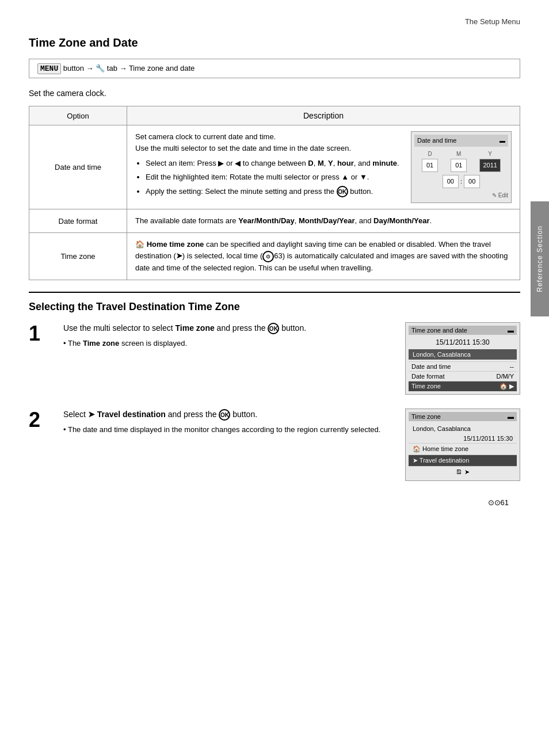 This screenshot has height=756, width=549. What do you see at coordinates (463, 358) in the screenshot?
I see `step-1-screen: Time zone and date ▬ 15/11/2011 15:30 Lo…` at bounding box center [463, 358].